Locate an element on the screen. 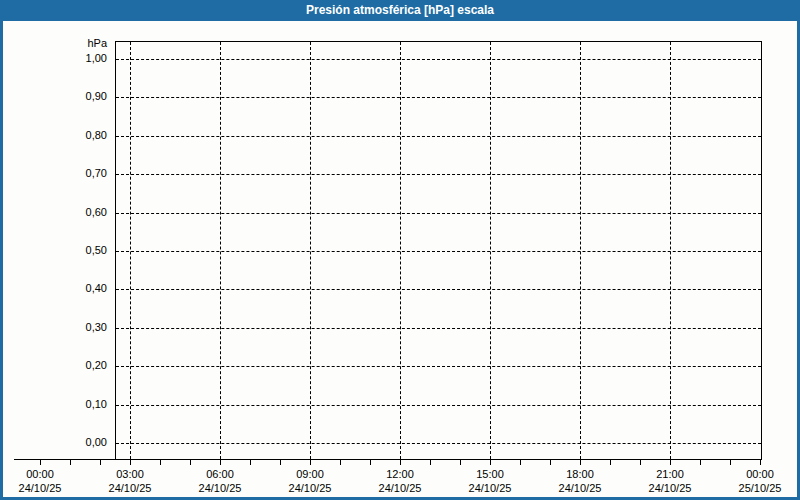 The image size is (800, 500). y-tick-label: 0,00 is located at coordinates (54, 442).